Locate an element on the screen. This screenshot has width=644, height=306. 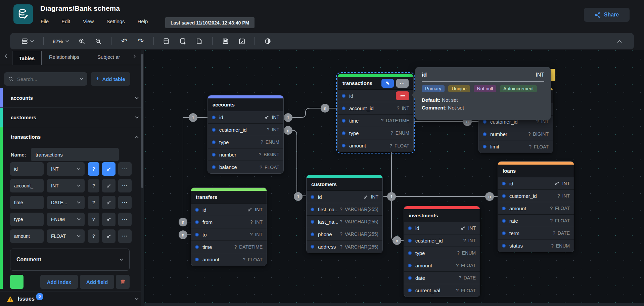
chevron-up-icon is located at coordinates (137, 137).